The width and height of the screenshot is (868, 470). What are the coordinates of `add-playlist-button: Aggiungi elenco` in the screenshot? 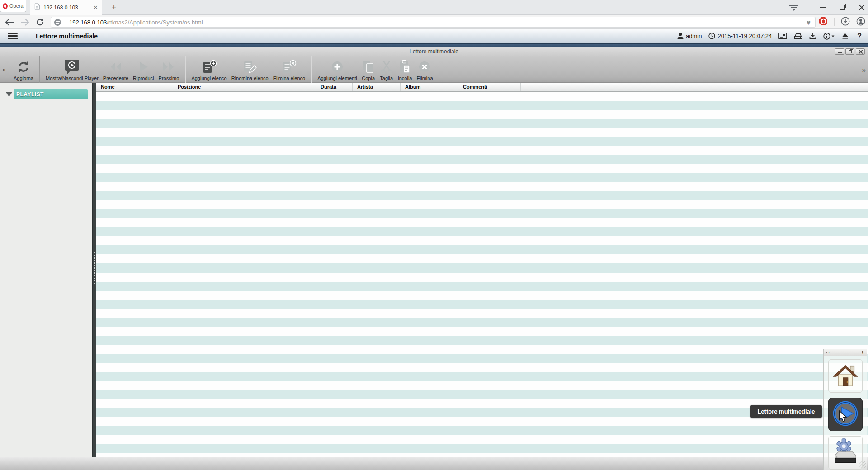 It's located at (209, 70).